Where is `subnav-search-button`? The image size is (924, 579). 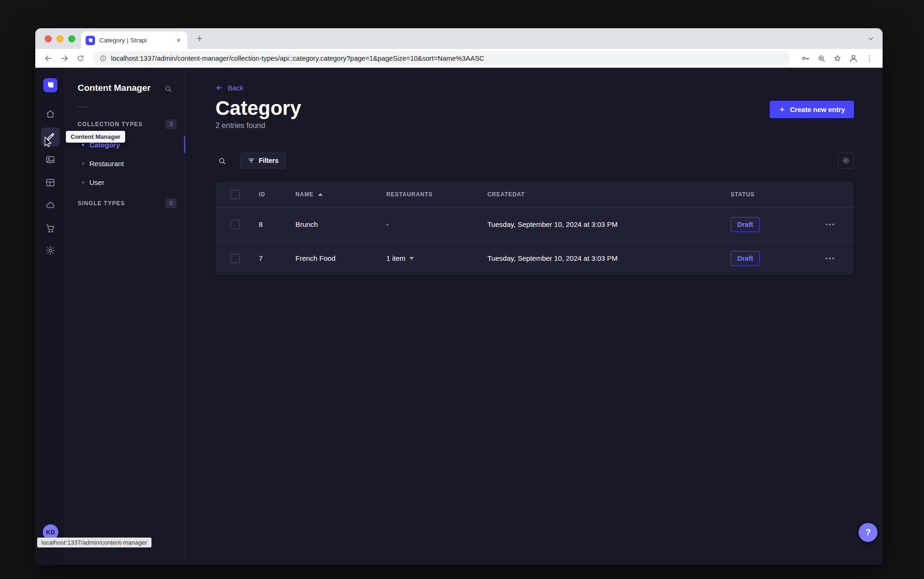
subnav-search-button is located at coordinates (168, 88).